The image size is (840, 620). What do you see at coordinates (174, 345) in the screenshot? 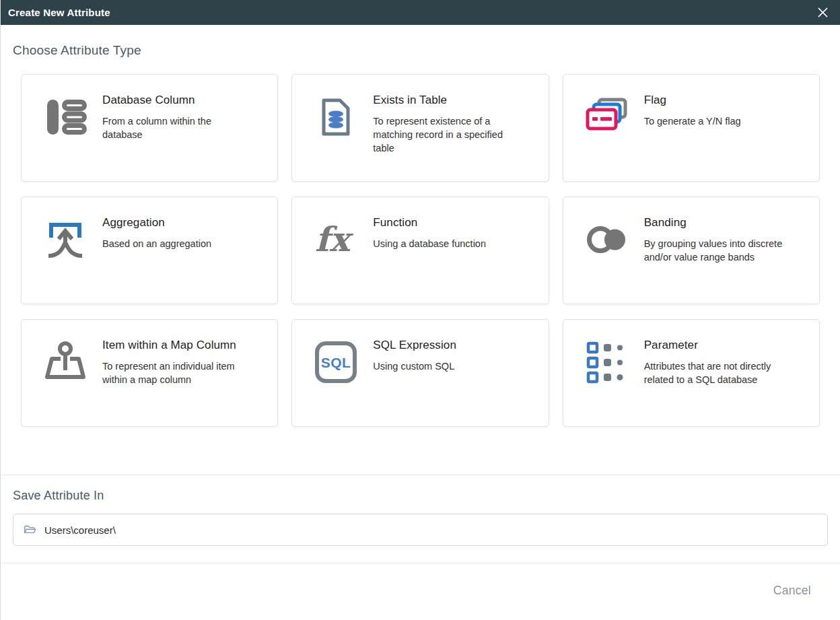
I see `card-title: Item within a Map Column` at bounding box center [174, 345].